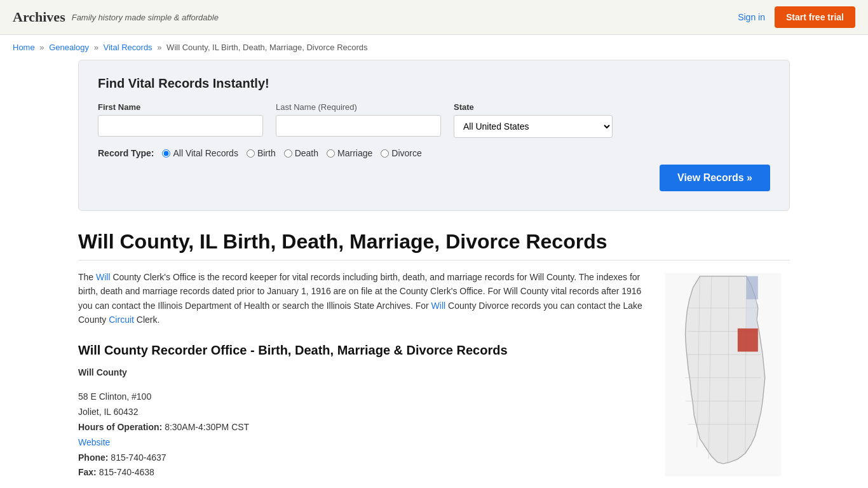 The width and height of the screenshot is (868, 488). What do you see at coordinates (261, 153) in the screenshot?
I see `record-type-birth: Birth` at bounding box center [261, 153].